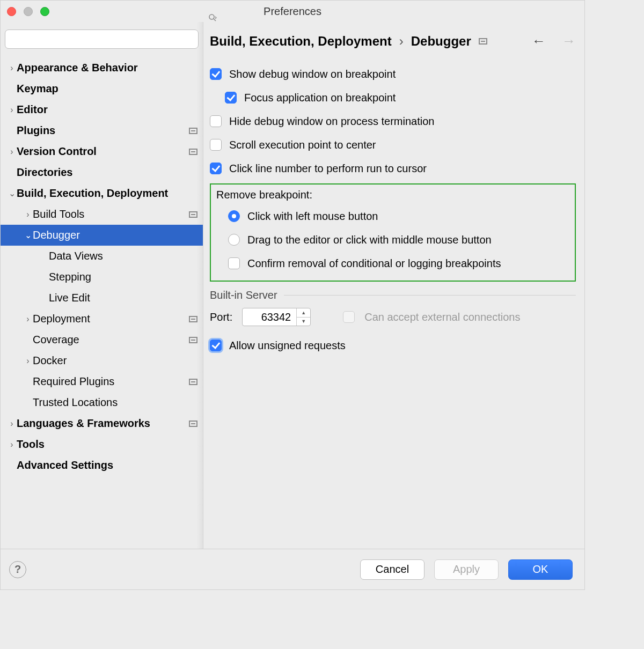 The image size is (644, 649). What do you see at coordinates (393, 196) in the screenshot?
I see `label-remove-breakpoint: Remove breakpoint:` at bounding box center [393, 196].